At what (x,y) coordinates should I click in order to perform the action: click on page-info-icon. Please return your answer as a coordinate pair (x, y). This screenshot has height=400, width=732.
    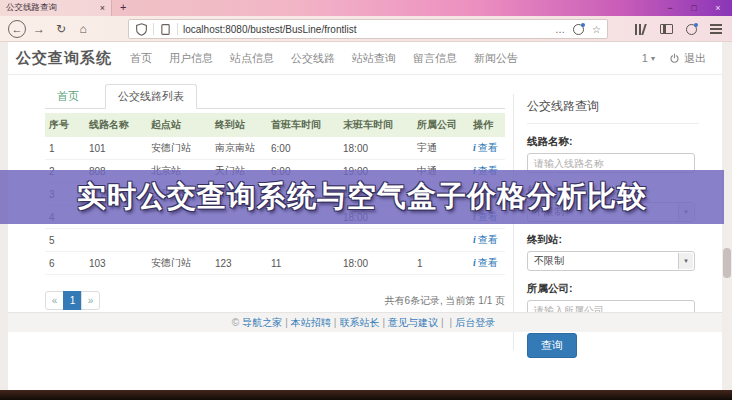
    Looking at the image, I should click on (166, 30).